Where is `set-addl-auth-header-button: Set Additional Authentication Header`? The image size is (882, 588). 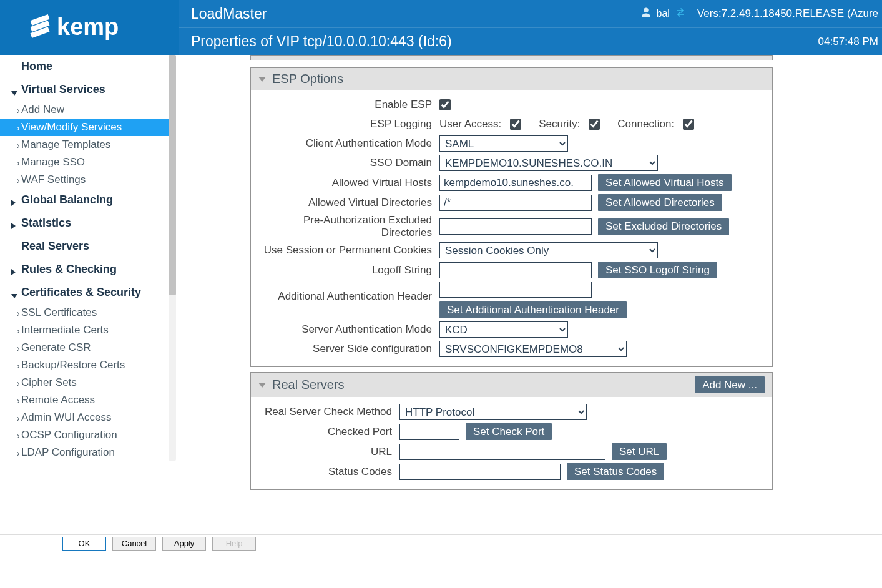 set-addl-auth-header-button: Set Additional Authentication Header is located at coordinates (533, 310).